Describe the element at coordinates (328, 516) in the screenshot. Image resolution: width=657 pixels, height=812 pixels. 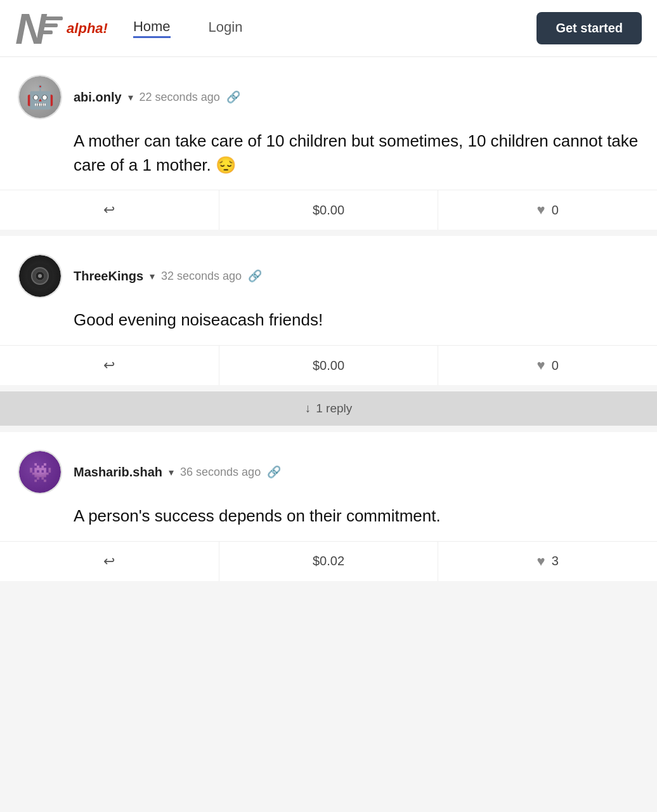
I see `post-content: A person's success depends on their comm…` at that location.